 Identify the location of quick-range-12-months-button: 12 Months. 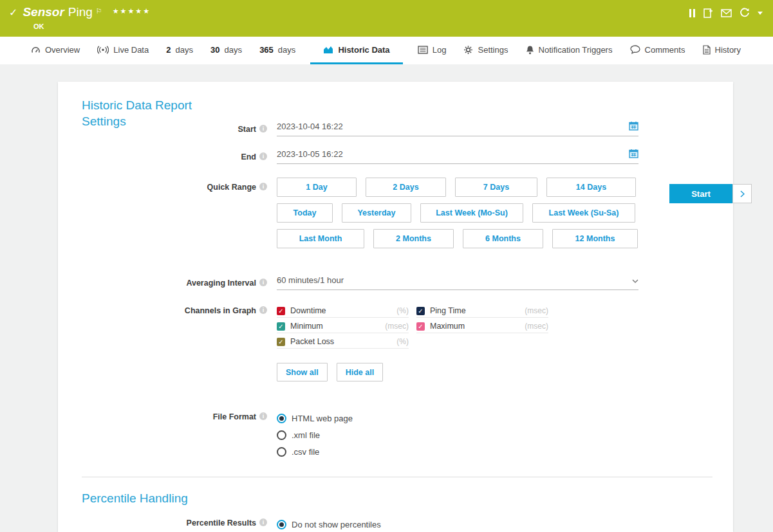
(595, 239).